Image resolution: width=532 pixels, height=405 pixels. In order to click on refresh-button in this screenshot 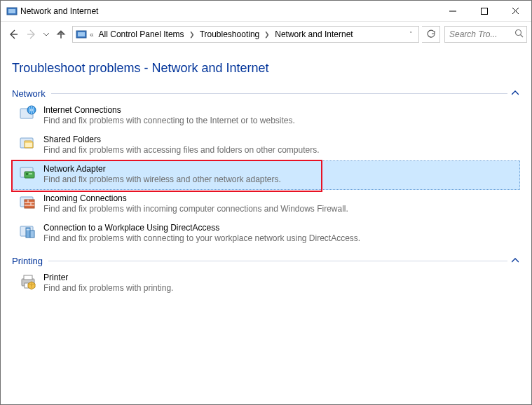, I will do `click(431, 34)`.